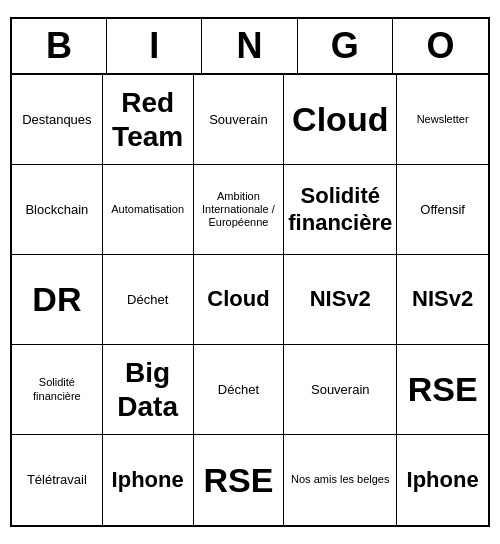  I want to click on bingo-cell-16: Big Data, so click(148, 390).